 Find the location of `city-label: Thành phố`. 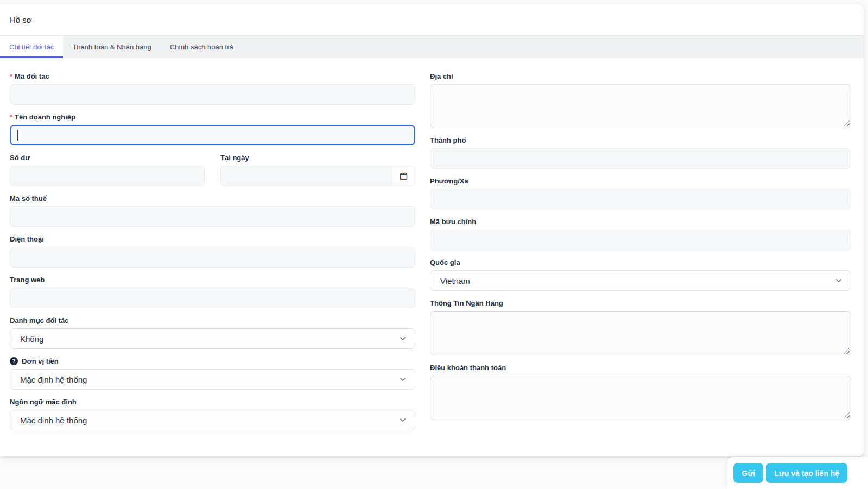

city-label: Thành phố is located at coordinates (641, 140).